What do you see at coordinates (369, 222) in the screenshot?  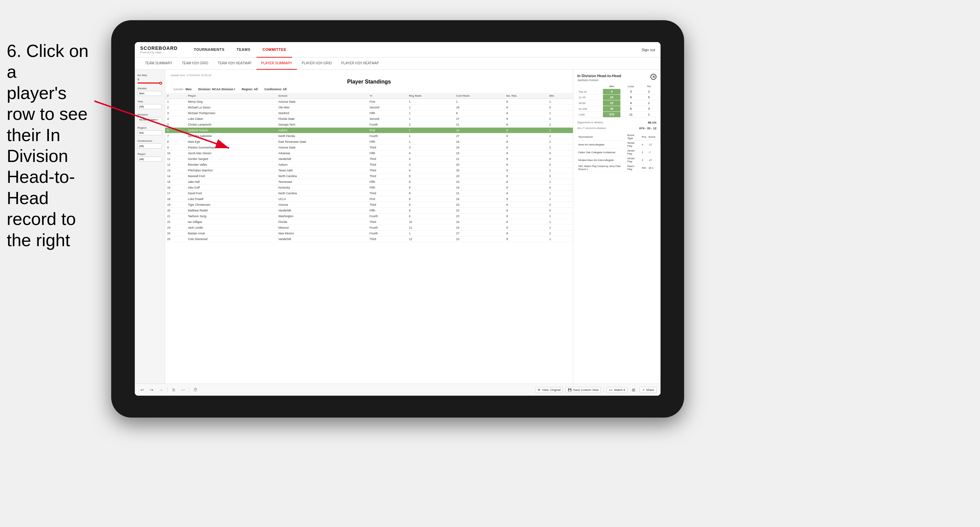 I see `table-row: 22 Ian Gilligan Florida Third 10 24 8 1` at bounding box center [369, 222].